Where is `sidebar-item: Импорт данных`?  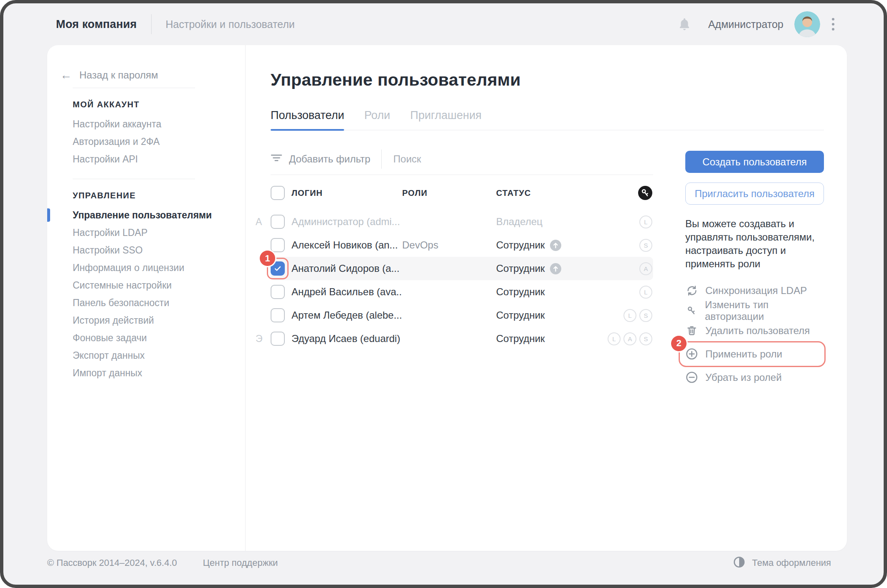
sidebar-item: Импорт данных is located at coordinates (146, 373).